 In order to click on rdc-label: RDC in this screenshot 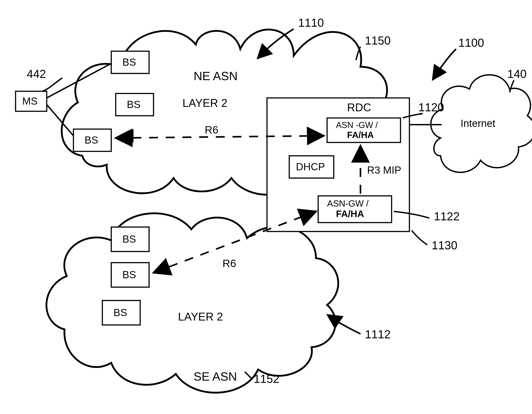, I will do `click(359, 108)`.